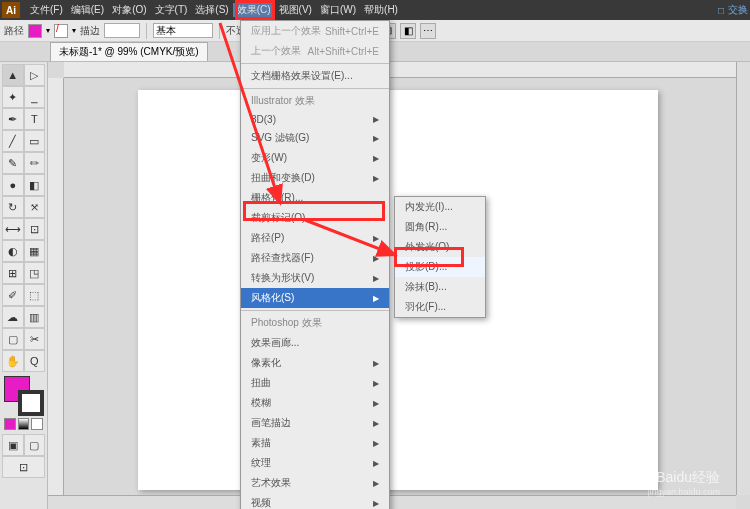 This screenshot has height=509, width=750. What do you see at coordinates (440, 257) in the screenshot?
I see `stylize-submenu: 内发光(I)... 圆角(R)... 外发光(O)... 投影(D)... 涂抹…` at bounding box center [440, 257].